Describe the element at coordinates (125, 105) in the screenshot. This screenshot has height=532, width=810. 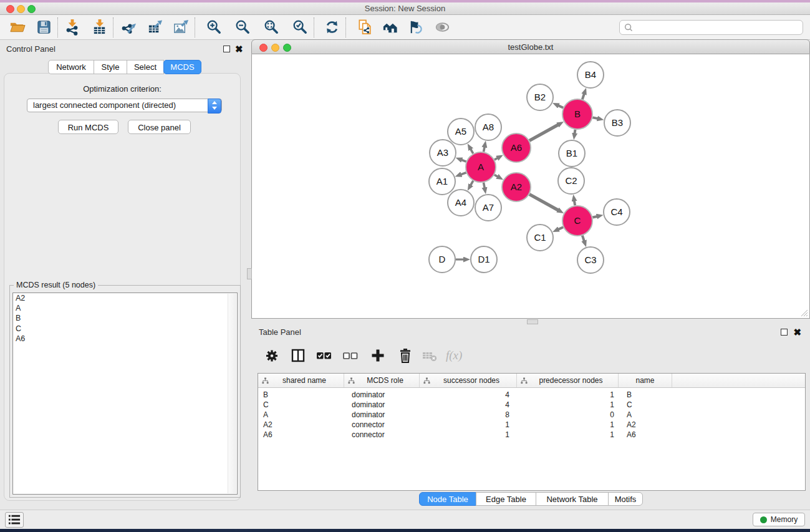
I see `criterion-dropdown: largest connected component (directed)` at that location.